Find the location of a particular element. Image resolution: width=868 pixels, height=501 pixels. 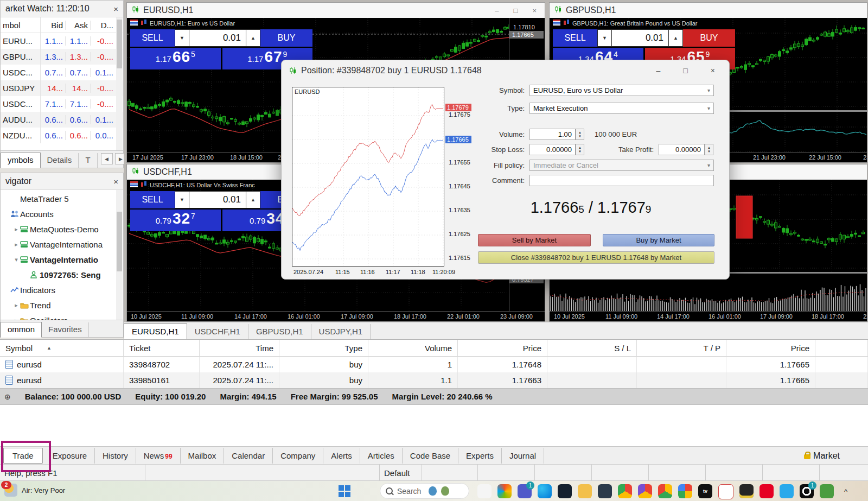

column-header-symbol: Symbol▲ is located at coordinates (62, 348).